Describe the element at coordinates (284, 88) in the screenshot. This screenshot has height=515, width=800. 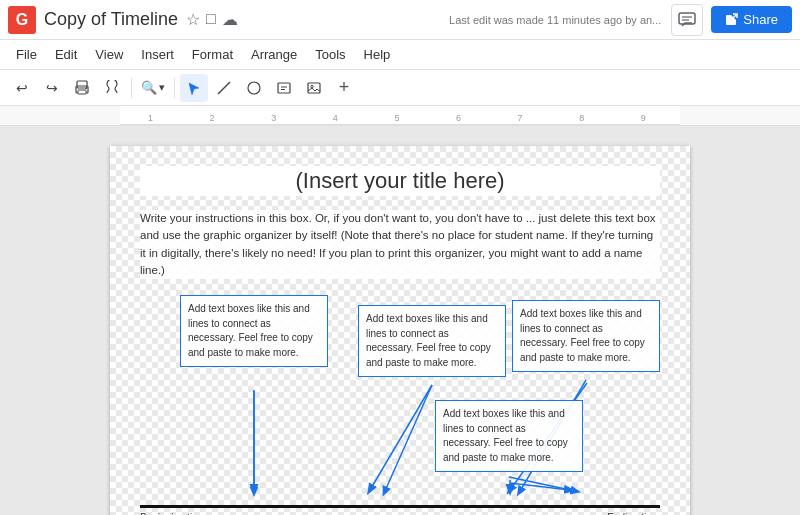
I see `textbox-tool` at that location.